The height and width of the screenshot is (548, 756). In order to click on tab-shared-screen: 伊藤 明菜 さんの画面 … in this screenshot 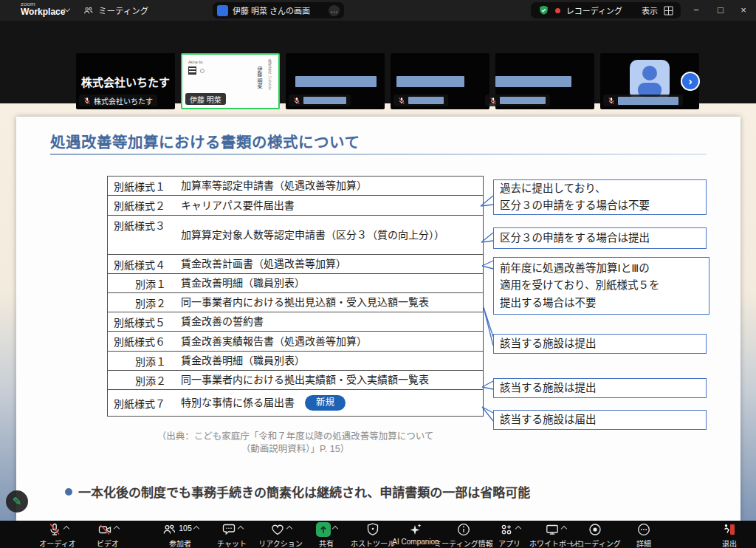, I will do `click(278, 10)`.